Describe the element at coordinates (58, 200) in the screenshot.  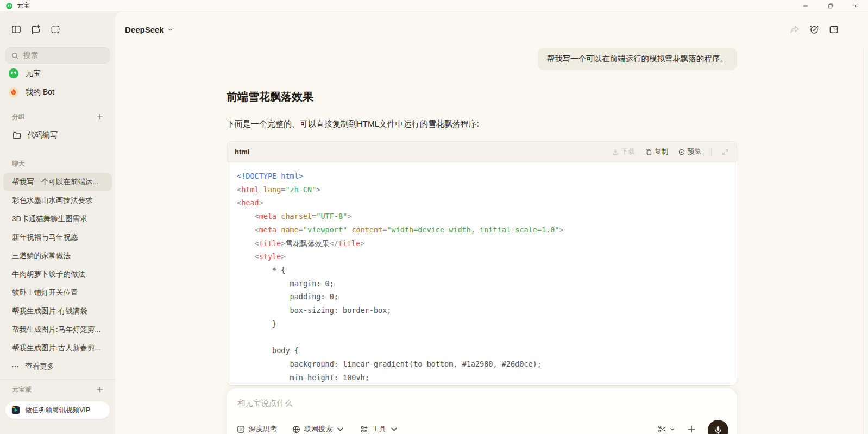
I see `chat-list-item: 彩色水墨山水画技法要求` at that location.